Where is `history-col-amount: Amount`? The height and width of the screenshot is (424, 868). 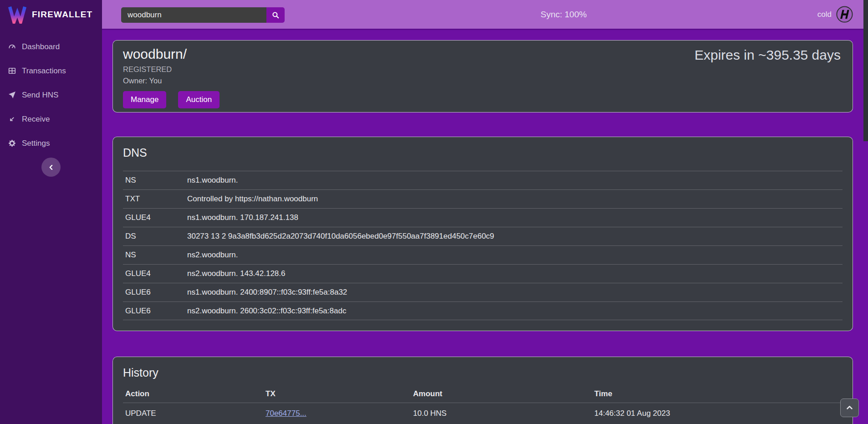 history-col-amount: Amount is located at coordinates (504, 394).